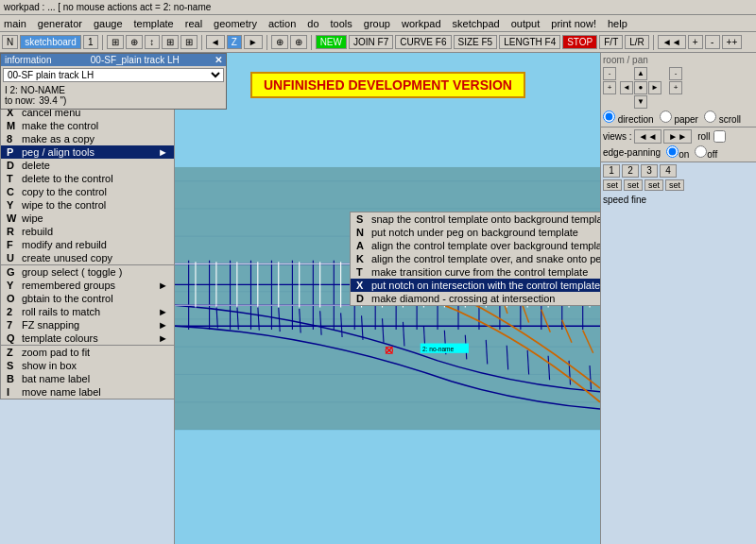  What do you see at coordinates (87, 325) in the screenshot?
I see `ctx-fz-snap: 7FZ snapping►` at bounding box center [87, 325].